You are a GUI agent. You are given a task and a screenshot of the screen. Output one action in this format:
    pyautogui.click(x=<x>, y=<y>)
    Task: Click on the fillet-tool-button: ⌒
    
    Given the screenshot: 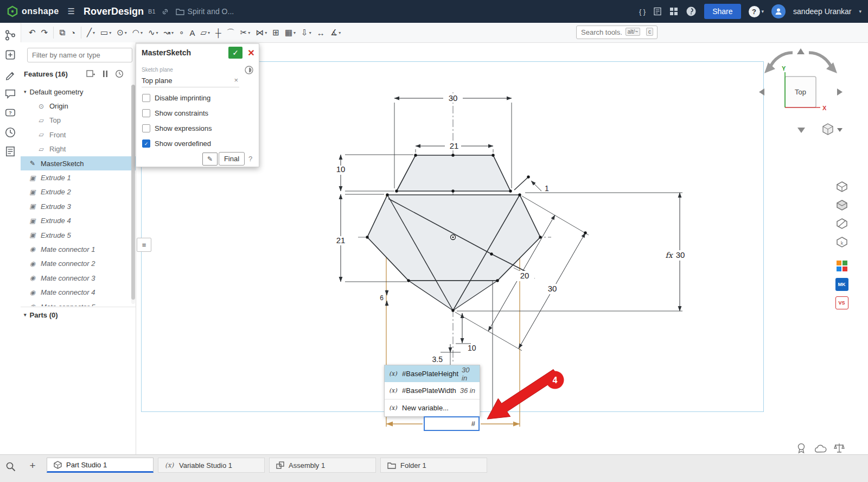 What is the action you would take?
    pyautogui.click(x=231, y=33)
    